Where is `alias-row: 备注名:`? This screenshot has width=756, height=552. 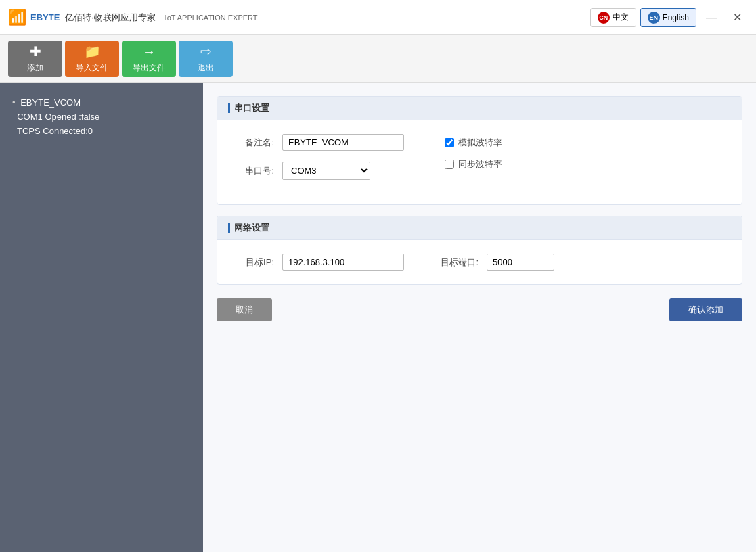
alias-row: 备注名: is located at coordinates (319, 142).